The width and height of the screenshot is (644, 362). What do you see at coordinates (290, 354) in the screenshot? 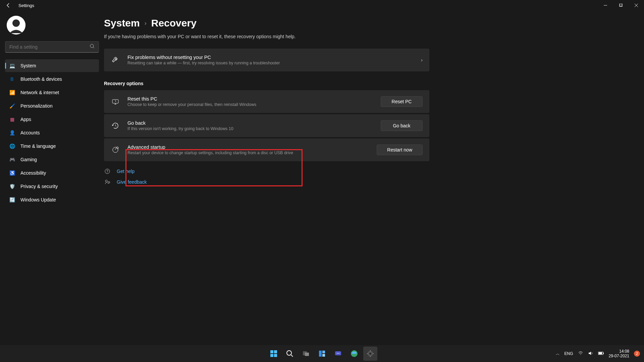
I see `search-icon` at bounding box center [290, 354].